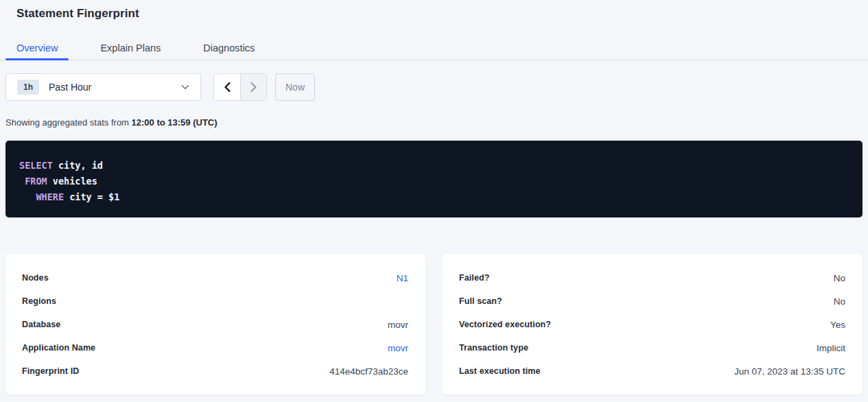  Describe the element at coordinates (434, 181) in the screenshot. I see `sql-line: FROM vehicles` at that location.